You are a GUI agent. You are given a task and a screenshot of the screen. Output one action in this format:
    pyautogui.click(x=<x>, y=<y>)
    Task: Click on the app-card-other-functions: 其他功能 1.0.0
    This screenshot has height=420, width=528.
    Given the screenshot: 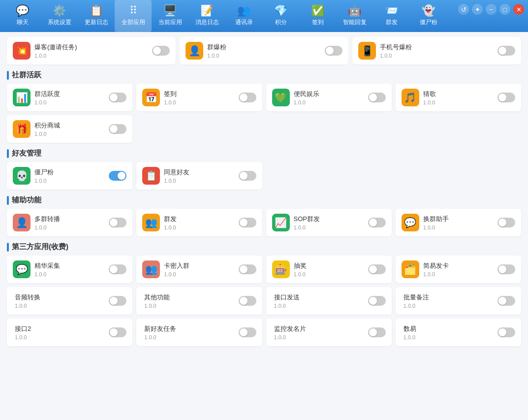 What is the action you would take?
    pyautogui.click(x=199, y=301)
    